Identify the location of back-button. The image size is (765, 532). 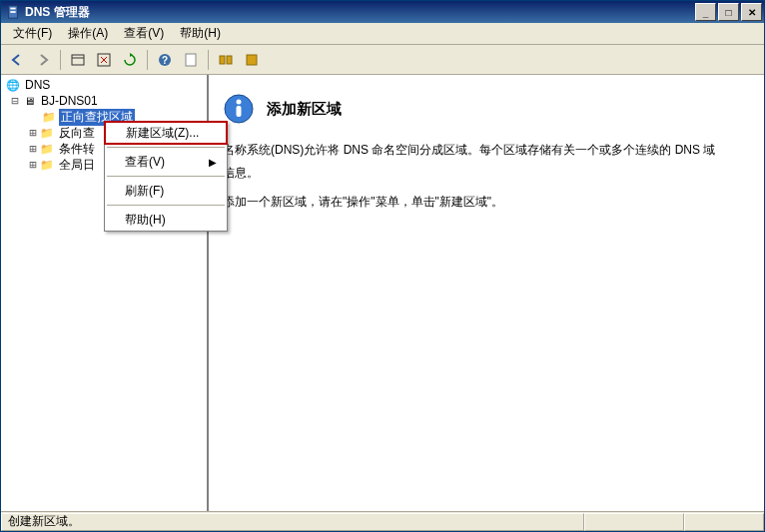
(17, 60).